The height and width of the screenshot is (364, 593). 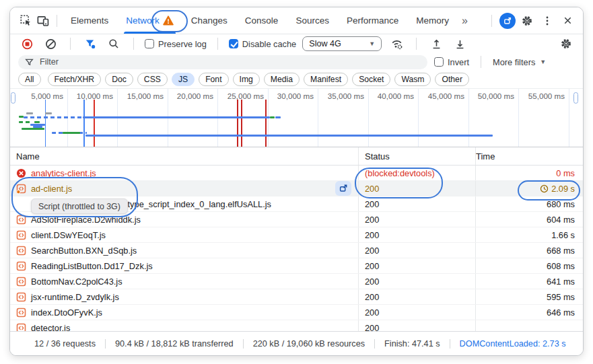 What do you see at coordinates (246, 79) in the screenshot?
I see `chip-img: Img` at bounding box center [246, 79].